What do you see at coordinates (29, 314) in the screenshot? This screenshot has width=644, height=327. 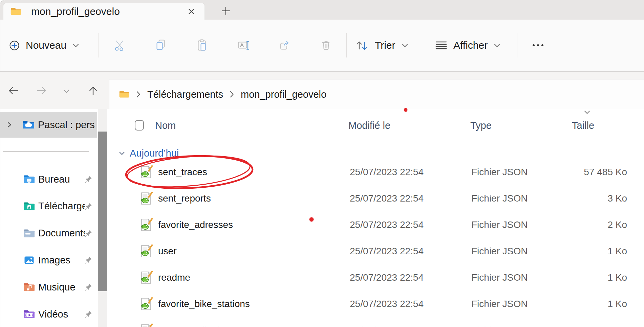 I see `videos-folder-icon` at bounding box center [29, 314].